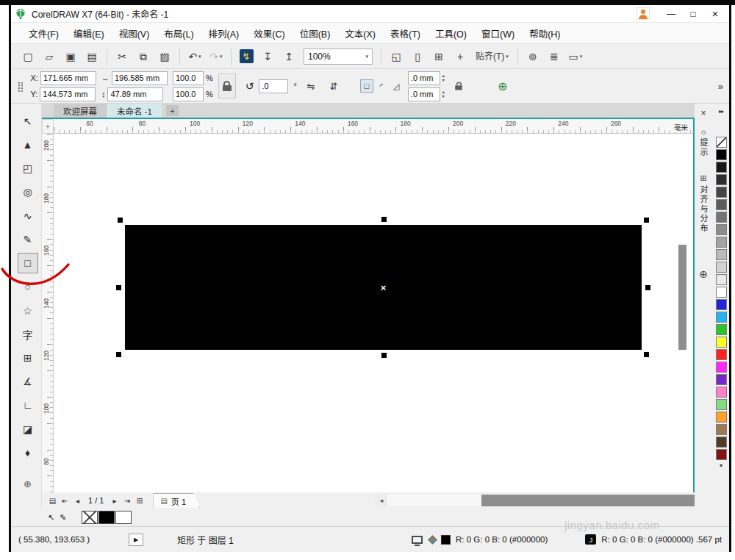  I want to click on rectangle-tool: □, so click(28, 263).